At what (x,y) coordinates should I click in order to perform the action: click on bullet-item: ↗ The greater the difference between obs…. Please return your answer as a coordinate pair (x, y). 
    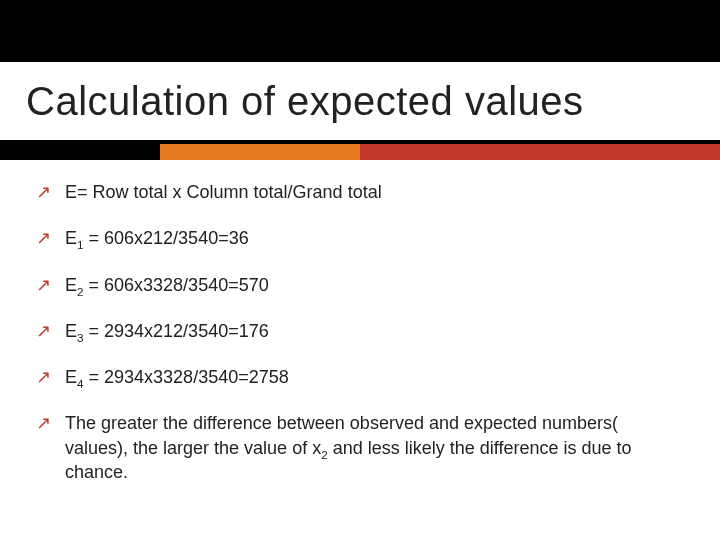
    Looking at the image, I should click on (360, 448).